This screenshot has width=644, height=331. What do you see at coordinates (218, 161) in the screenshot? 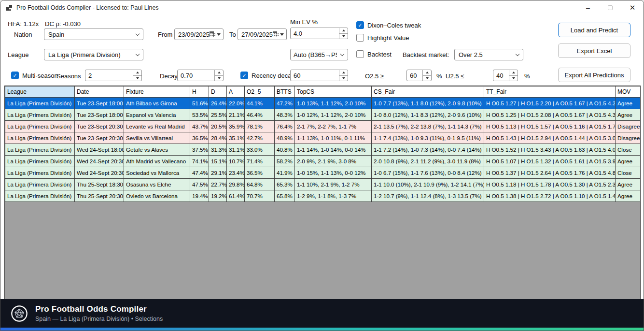
I see `cell-d: 15.1%` at bounding box center [218, 161].